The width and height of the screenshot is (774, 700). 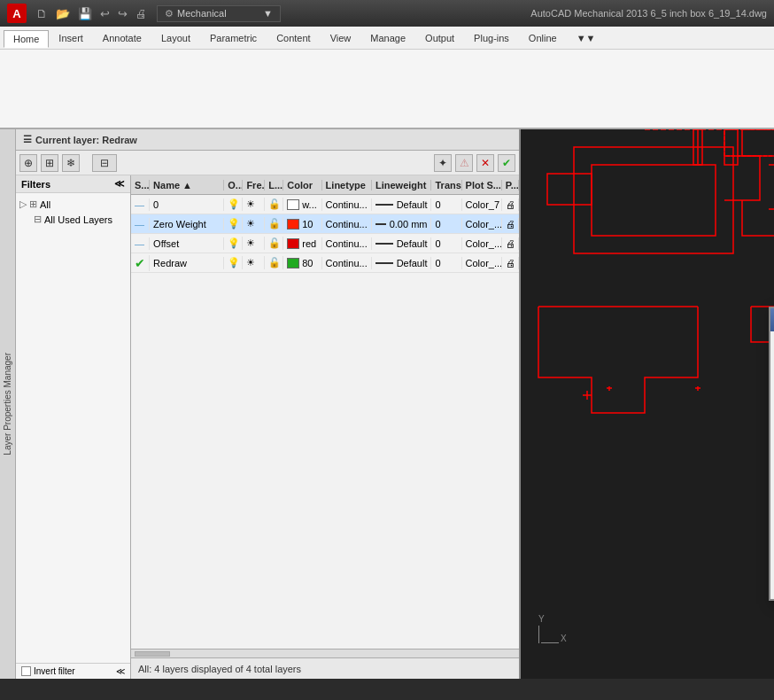 What do you see at coordinates (7, 404) in the screenshot?
I see `layer-properties-label: Layer Properties Manager` at bounding box center [7, 404].